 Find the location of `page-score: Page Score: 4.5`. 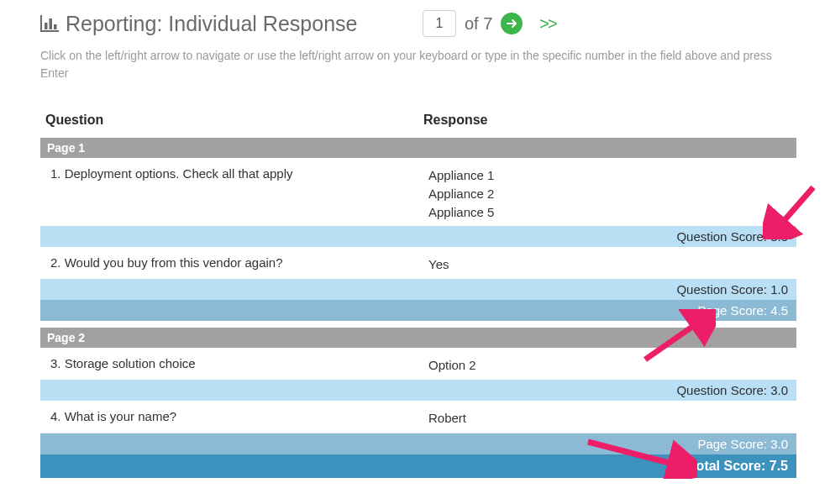

page-score: Page Score: 4.5 is located at coordinates (418, 311).